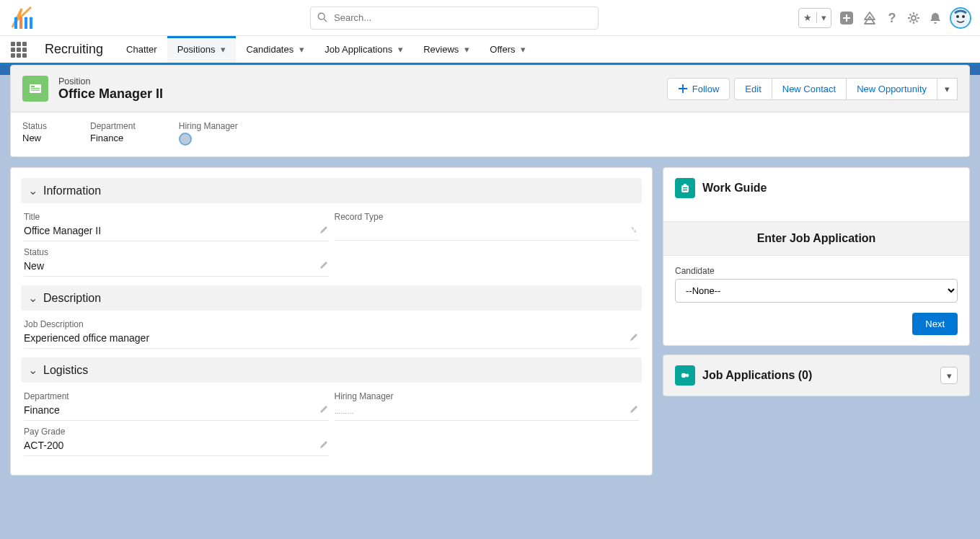 The height and width of the screenshot is (539, 980). I want to click on nav-candidates: Candidates▾, so click(275, 49).